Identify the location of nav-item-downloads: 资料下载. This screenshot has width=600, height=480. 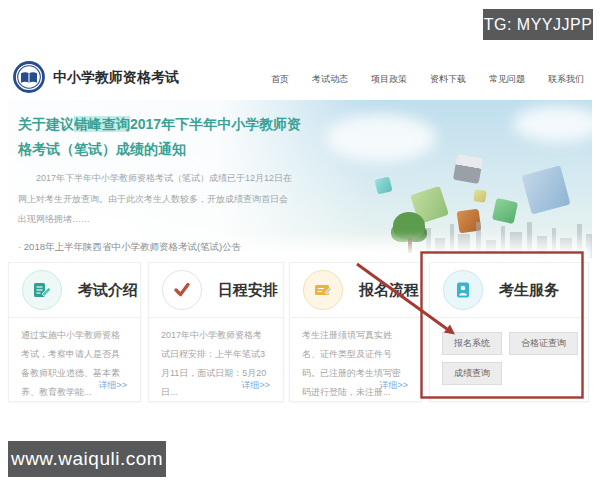
(448, 80).